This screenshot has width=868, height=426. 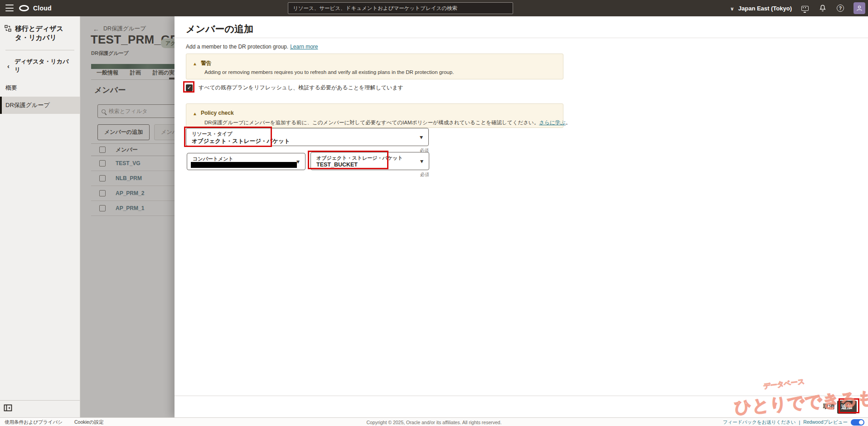 What do you see at coordinates (212, 134) in the screenshot?
I see `resource-type-label: リソース・タイプ` at bounding box center [212, 134].